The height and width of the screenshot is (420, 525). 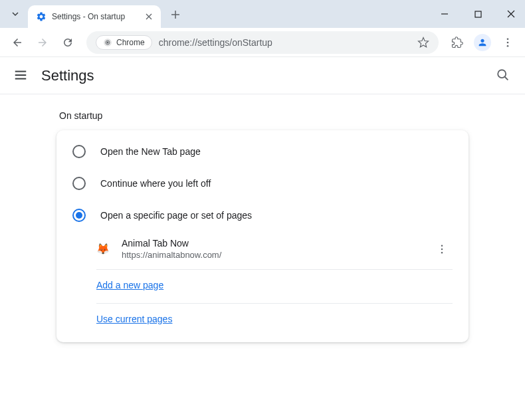 I want to click on settings-header: Settings, so click(x=262, y=76).